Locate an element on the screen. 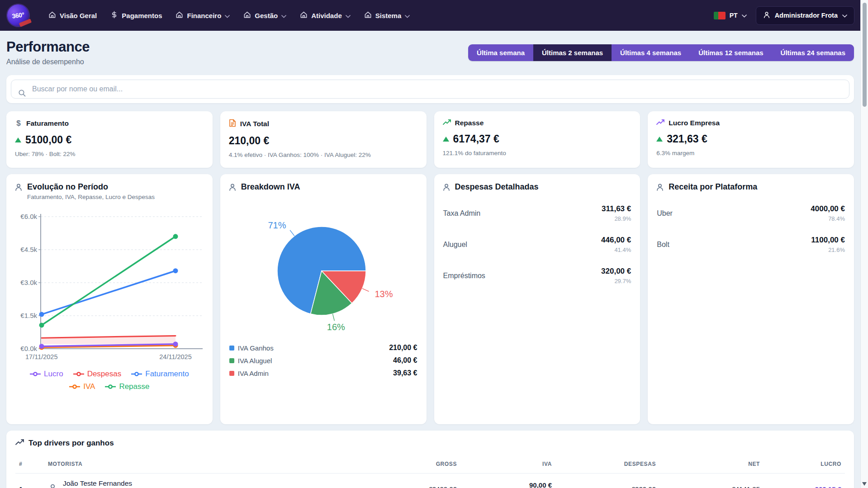 The height and width of the screenshot is (488, 868). logo-text: 360° is located at coordinates (18, 15).